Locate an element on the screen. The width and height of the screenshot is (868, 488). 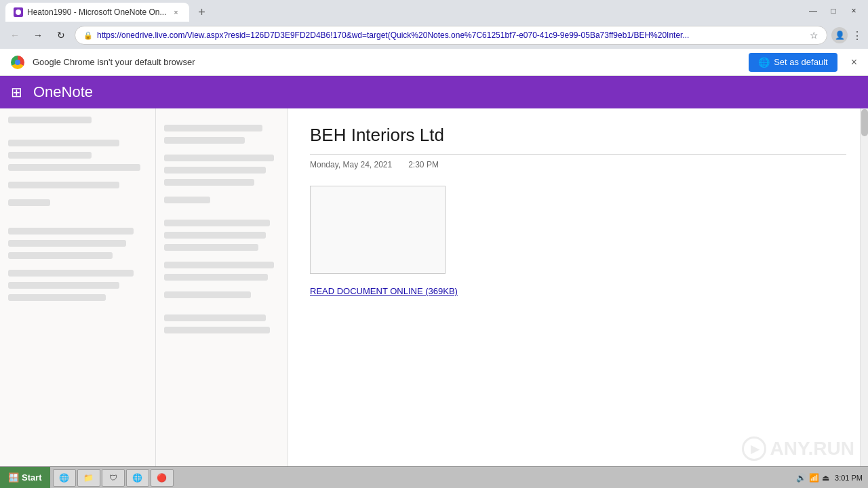
address-bar-row: ← → ↻ 🔒 https://onedrive.live.com/View.a… is located at coordinates (434, 35).